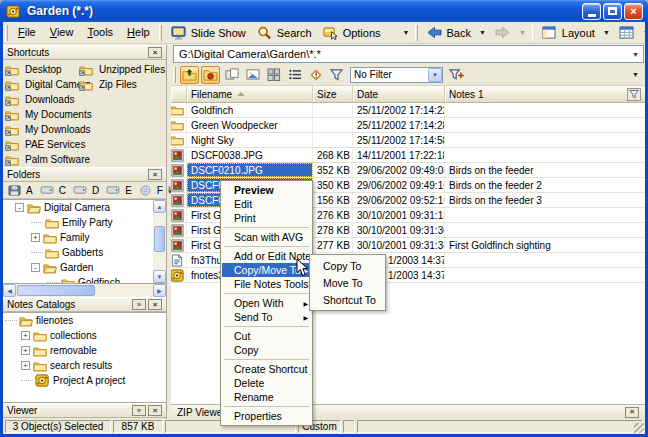 The image size is (648, 437). I want to click on scroll-left-icon: ◀, so click(10, 290).